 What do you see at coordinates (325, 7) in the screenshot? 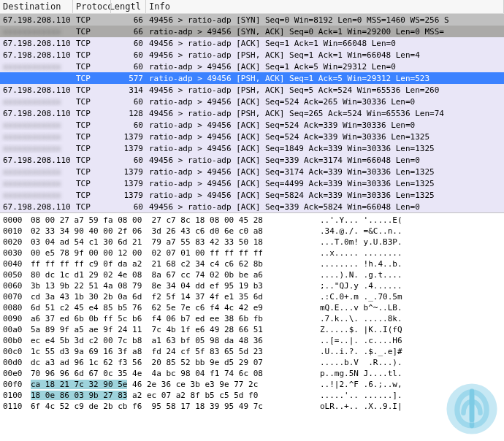
I see `col-info: Info` at bounding box center [325, 7].